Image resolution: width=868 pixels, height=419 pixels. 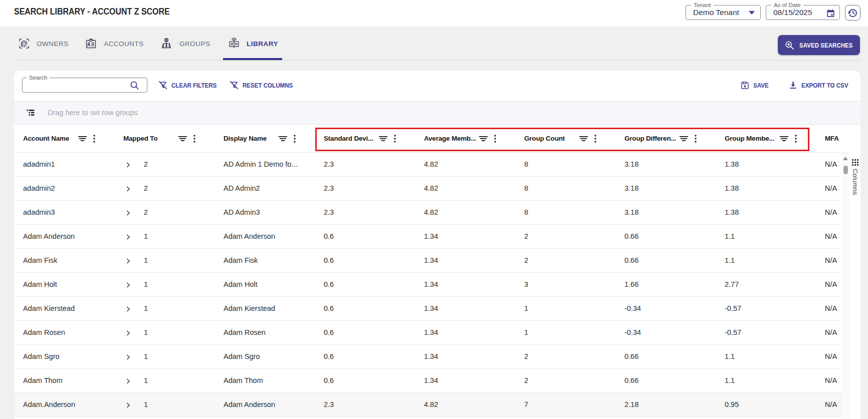 I want to click on tab-library: LIBRARY, so click(x=253, y=44).